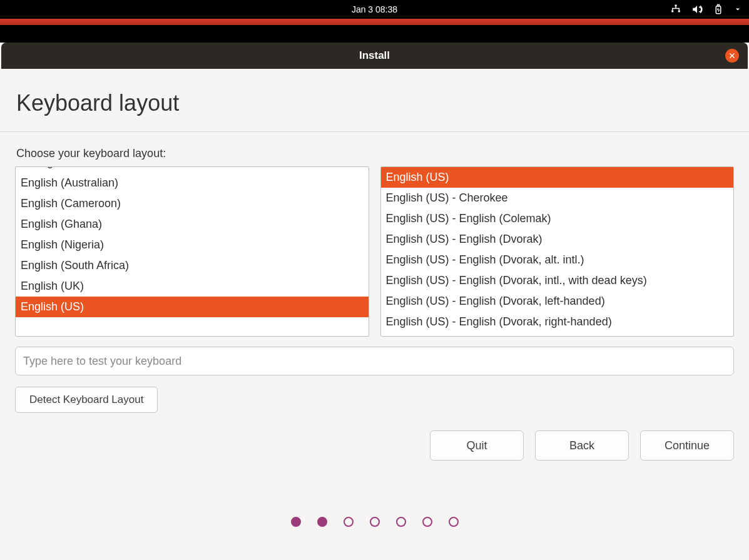 The image size is (749, 560). I want to click on layout-language-list: DzongkhaEnglish (Australian)English (Cam…, so click(192, 252).